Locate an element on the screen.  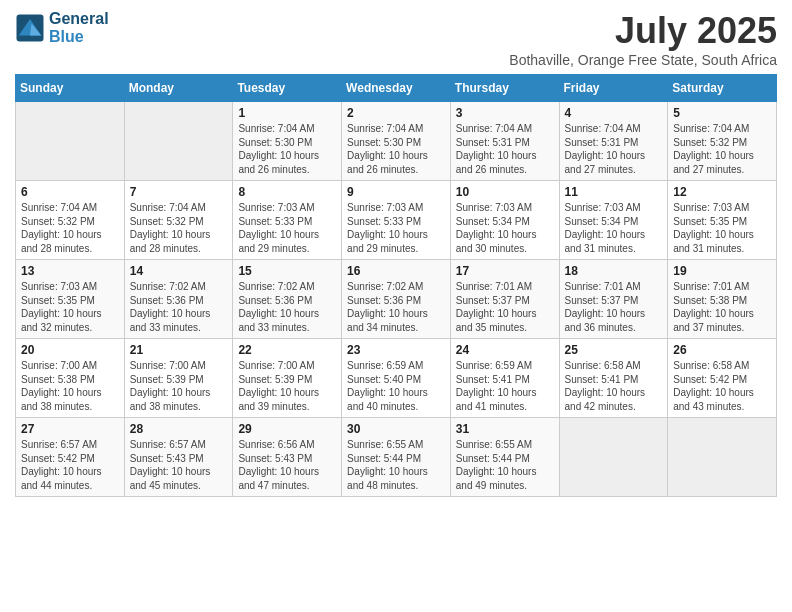
day-number: 21 is located at coordinates (179, 350).